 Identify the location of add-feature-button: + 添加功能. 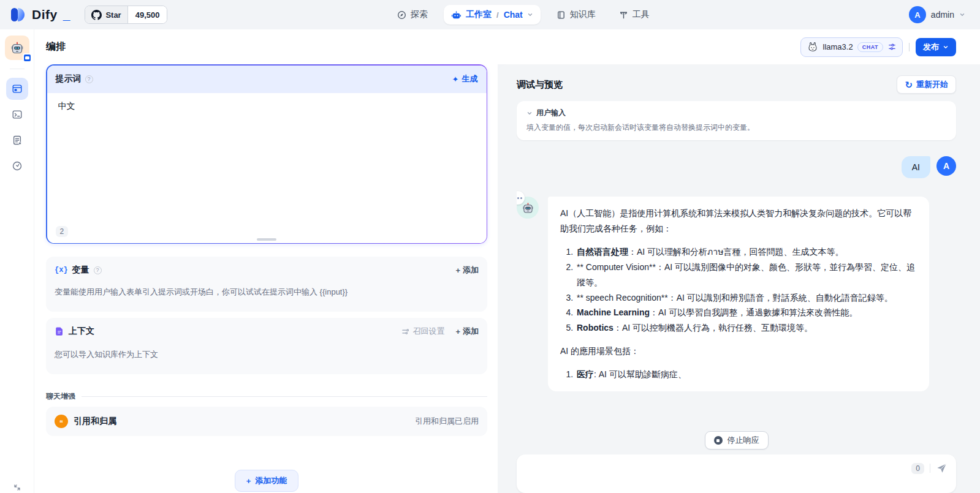
(267, 481).